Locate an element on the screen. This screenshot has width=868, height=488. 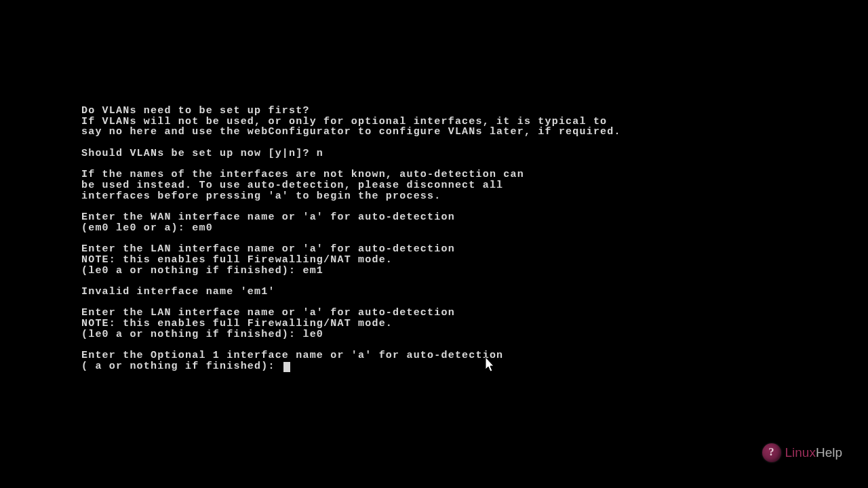
terminal-line: Enter the WAN interface name or 'a' for … is located at coordinates (269, 217).